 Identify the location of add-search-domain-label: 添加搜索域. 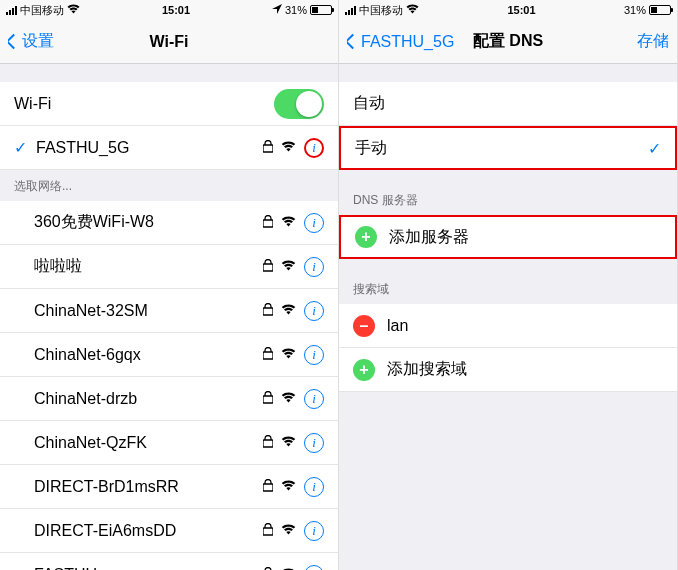
(525, 370).